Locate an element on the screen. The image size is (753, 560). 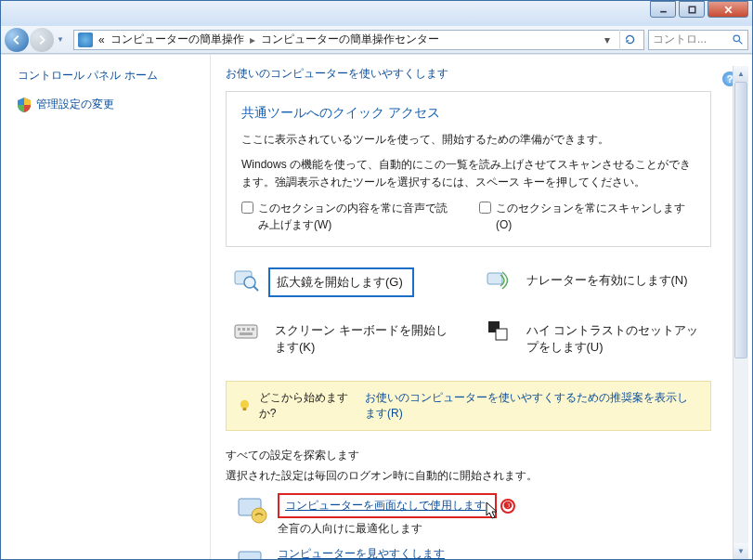
read-aloud-input is located at coordinates (247, 208).